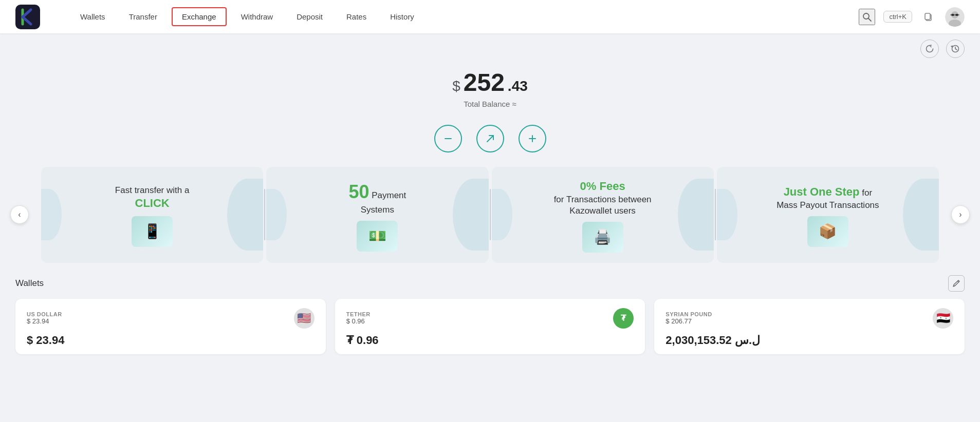 This screenshot has width=980, height=422. What do you see at coordinates (490, 139) in the screenshot?
I see `action-buttons` at bounding box center [490, 139].